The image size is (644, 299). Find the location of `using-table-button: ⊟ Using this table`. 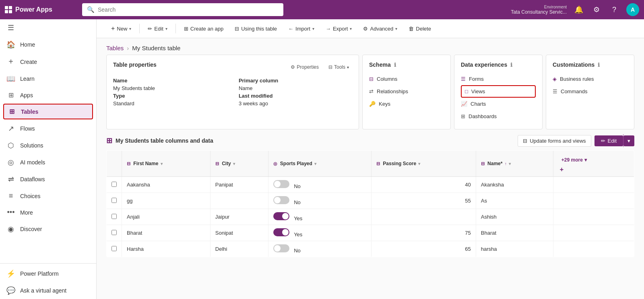

using-table-button: ⊟ Using this table is located at coordinates (256, 29).